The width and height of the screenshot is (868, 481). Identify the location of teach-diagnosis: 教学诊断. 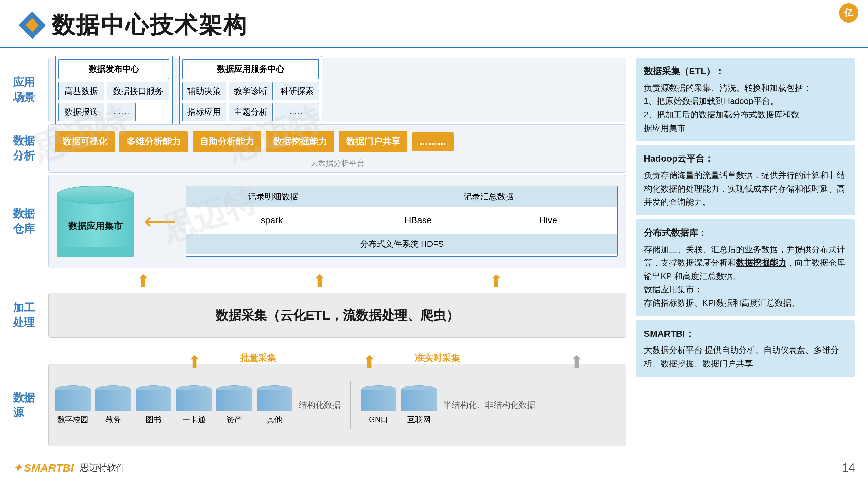
(251, 91).